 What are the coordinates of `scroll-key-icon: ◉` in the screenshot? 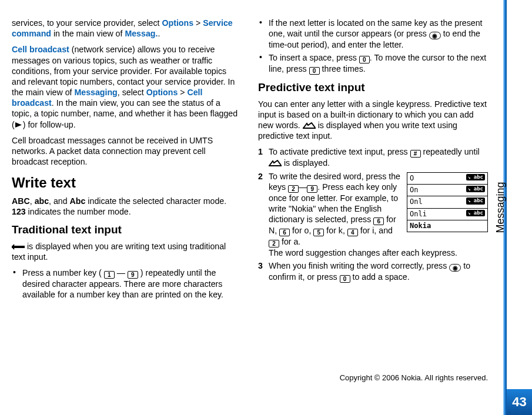 It's located at (455, 268).